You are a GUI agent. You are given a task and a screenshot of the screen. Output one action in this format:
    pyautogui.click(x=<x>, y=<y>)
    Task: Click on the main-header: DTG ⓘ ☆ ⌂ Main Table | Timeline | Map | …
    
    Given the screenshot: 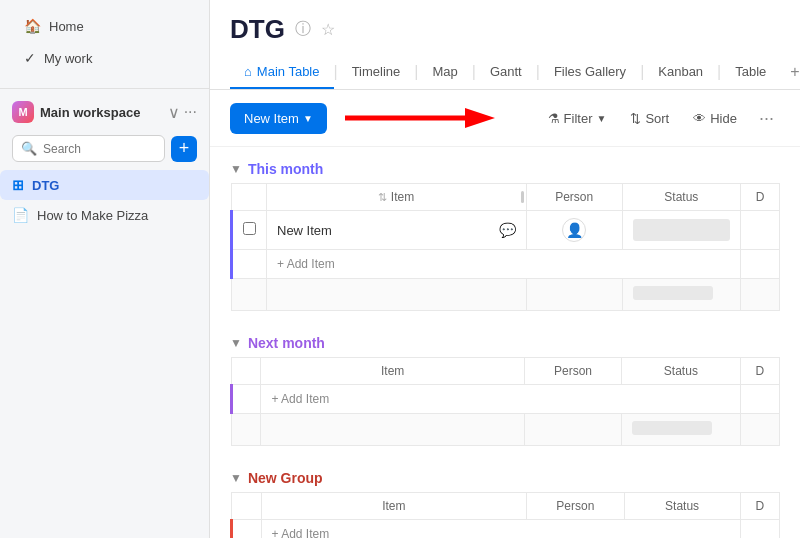 What is the action you would take?
    pyautogui.click(x=505, y=45)
    